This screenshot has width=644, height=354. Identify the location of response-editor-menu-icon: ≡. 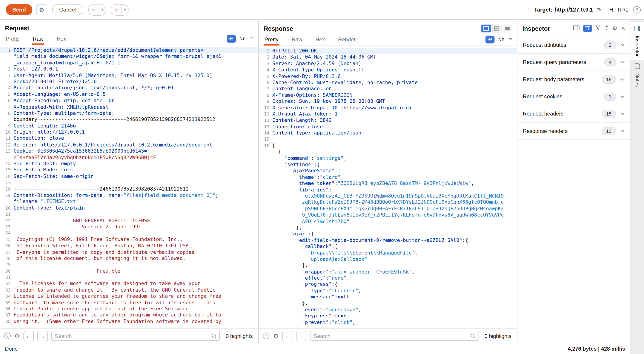
(510, 39).